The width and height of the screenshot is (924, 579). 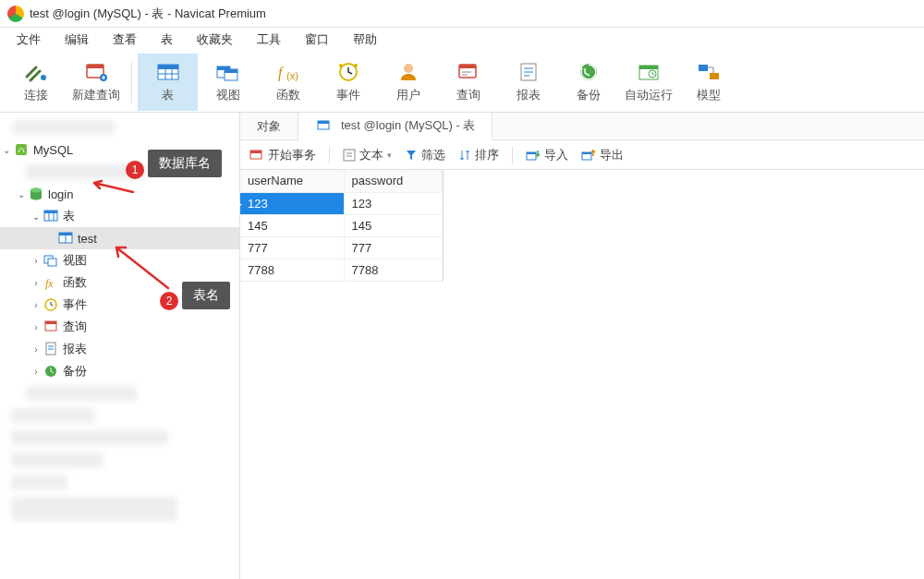 What do you see at coordinates (120, 216) in the screenshot?
I see `tree-group-tables: ⌄ 表` at bounding box center [120, 216].